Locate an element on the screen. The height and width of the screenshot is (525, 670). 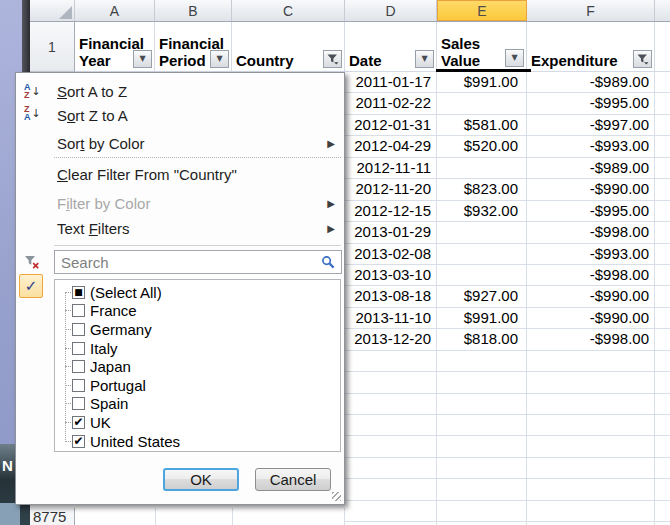
cell-sales: $991.00 is located at coordinates (482, 82).